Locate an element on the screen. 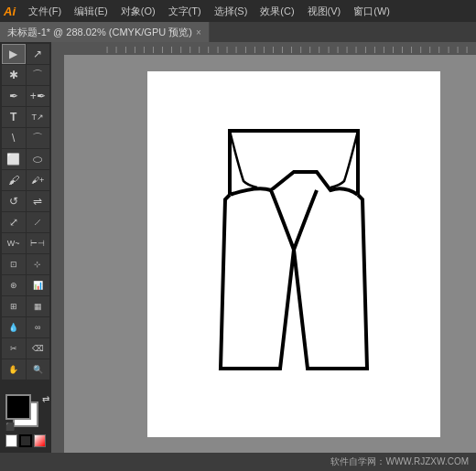  zoom-tool-btn: 🔍 is located at coordinates (38, 369).